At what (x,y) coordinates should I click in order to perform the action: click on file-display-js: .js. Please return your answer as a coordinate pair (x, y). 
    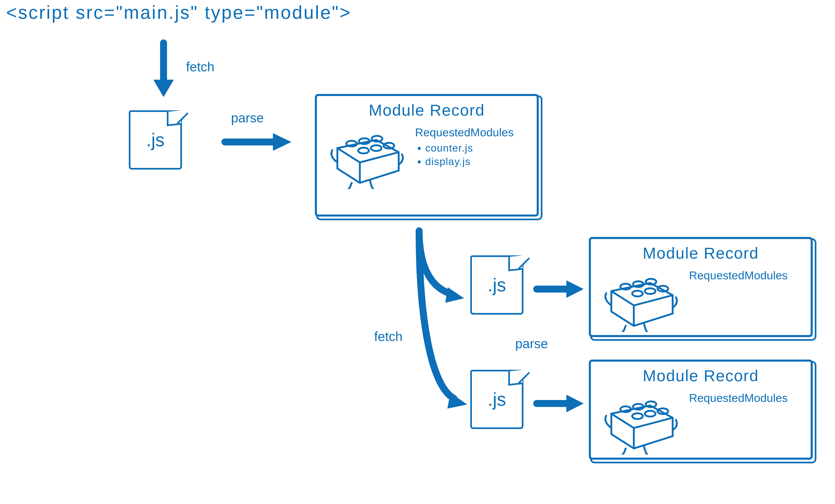
    Looking at the image, I should click on (497, 400).